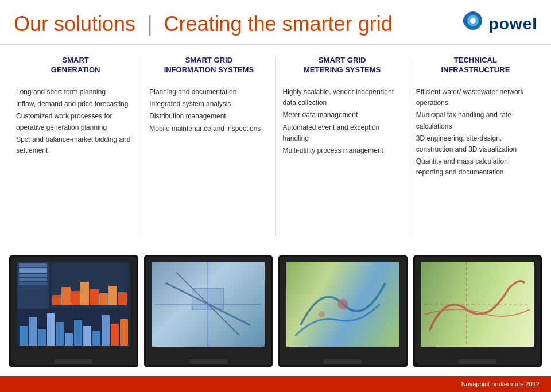  What do you see at coordinates (342, 115) in the screenshot?
I see `col3-item-2: Meter data management` at bounding box center [342, 115].